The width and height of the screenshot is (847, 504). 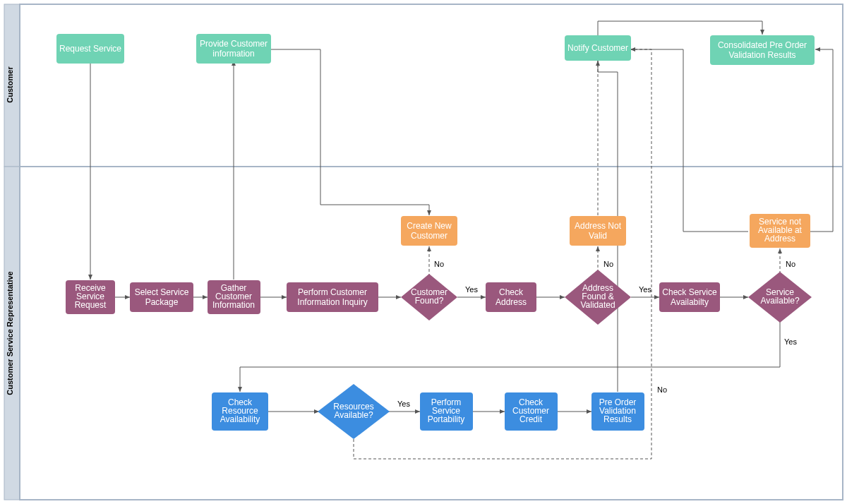 What do you see at coordinates (446, 412) in the screenshot?
I see `node-perform-service-portability: Perform Service Portability` at bounding box center [446, 412].